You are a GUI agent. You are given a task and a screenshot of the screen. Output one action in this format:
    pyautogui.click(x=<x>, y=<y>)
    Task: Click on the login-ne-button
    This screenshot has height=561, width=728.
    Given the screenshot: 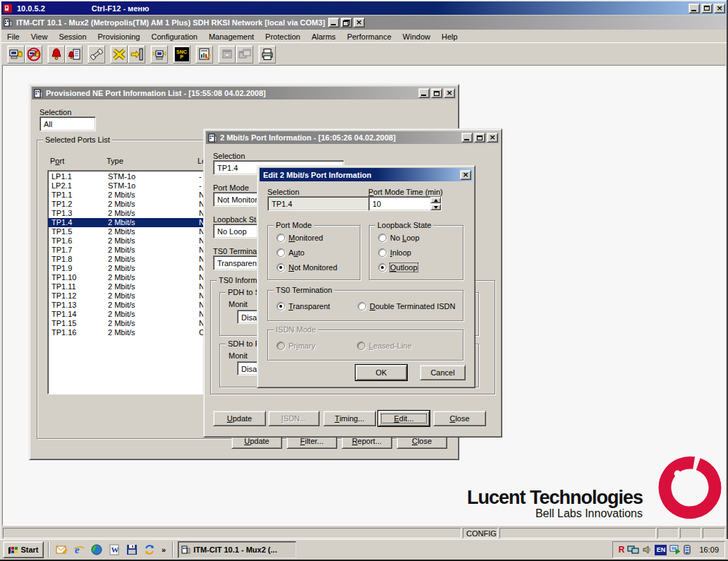 What is the action you would take?
    pyautogui.click(x=137, y=54)
    